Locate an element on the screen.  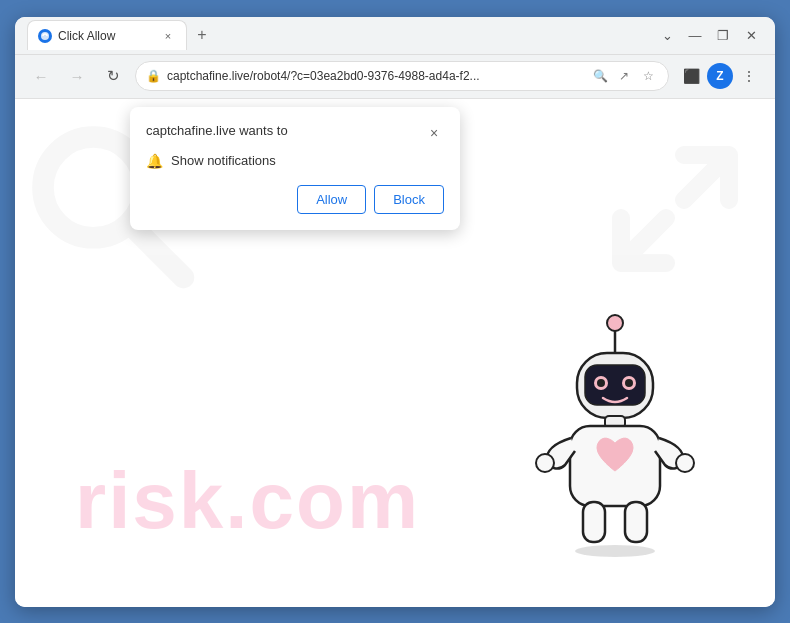
tab-title: Click Allow is located at coordinates (86, 36).